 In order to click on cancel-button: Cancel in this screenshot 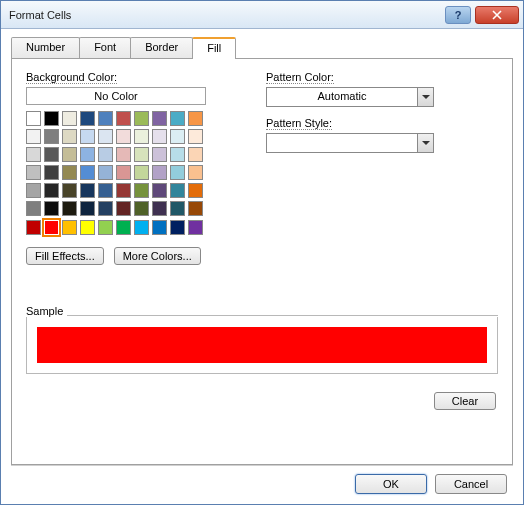, I will do `click(471, 484)`.